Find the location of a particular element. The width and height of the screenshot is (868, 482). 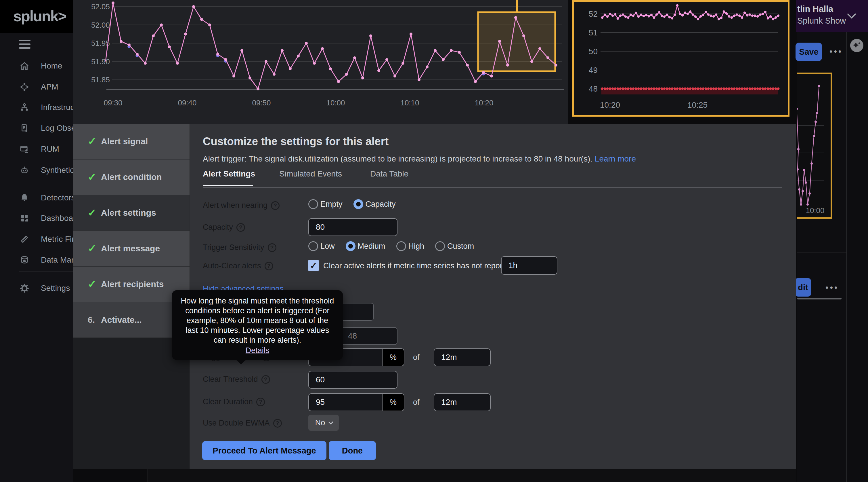

hamburger-menu-icon is located at coordinates (25, 45).